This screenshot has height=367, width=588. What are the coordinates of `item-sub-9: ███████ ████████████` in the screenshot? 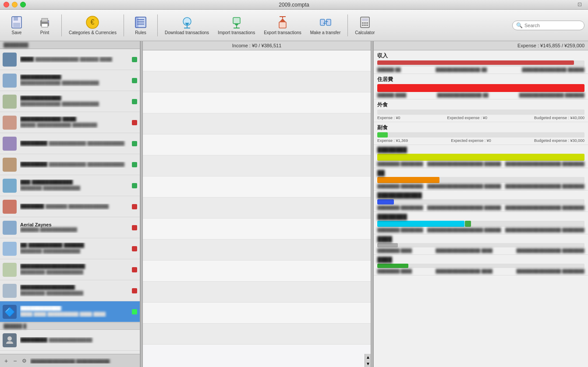 It's located at (50, 251).